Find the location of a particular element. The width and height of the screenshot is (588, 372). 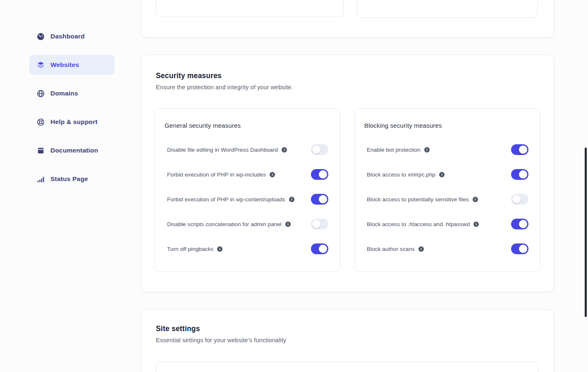

security-section-title: Security measures is located at coordinates (347, 76).